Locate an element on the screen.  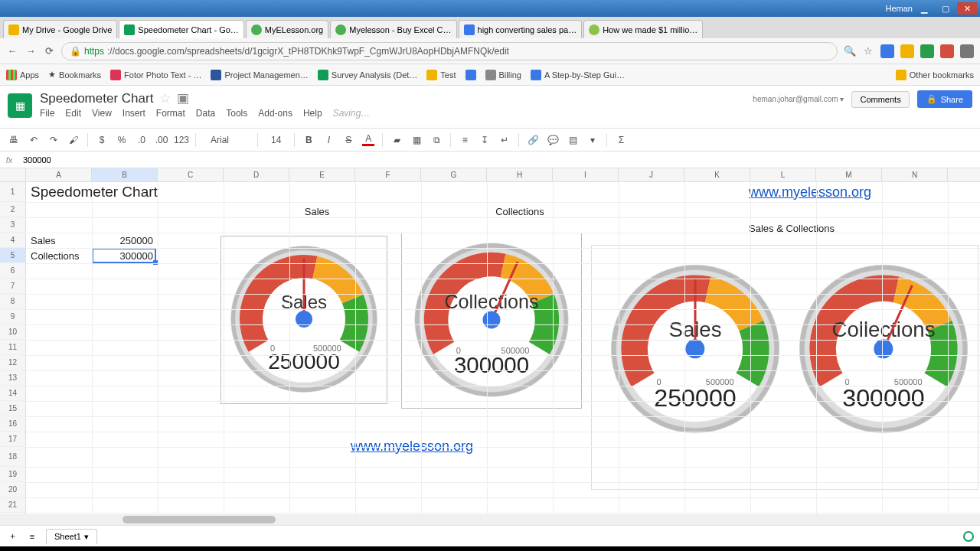
fill-color-icon: ▰ is located at coordinates (397, 140).